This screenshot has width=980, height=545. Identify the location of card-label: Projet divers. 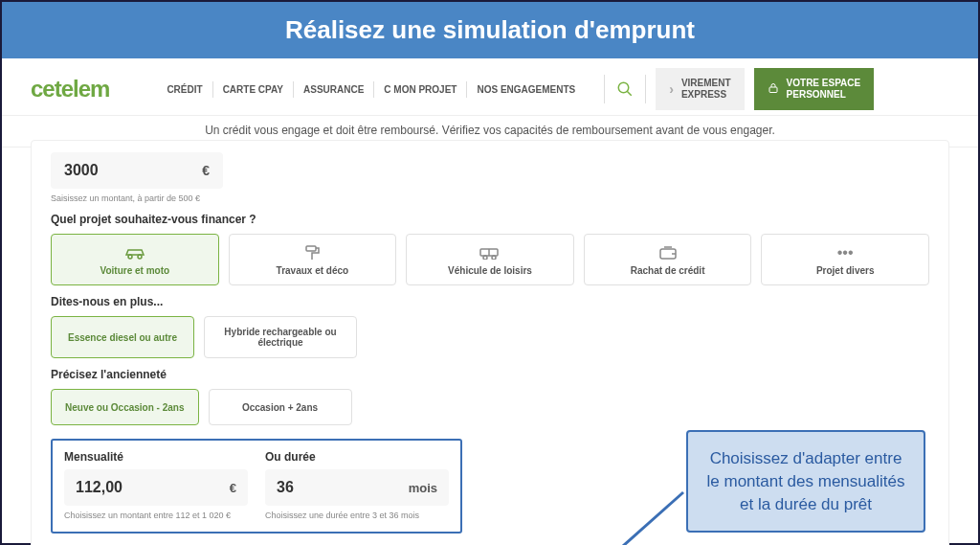
(846, 270).